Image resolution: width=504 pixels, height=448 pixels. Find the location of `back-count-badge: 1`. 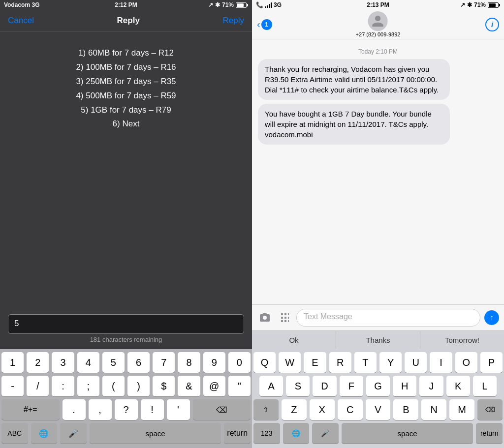

back-count-badge: 1 is located at coordinates (267, 25).